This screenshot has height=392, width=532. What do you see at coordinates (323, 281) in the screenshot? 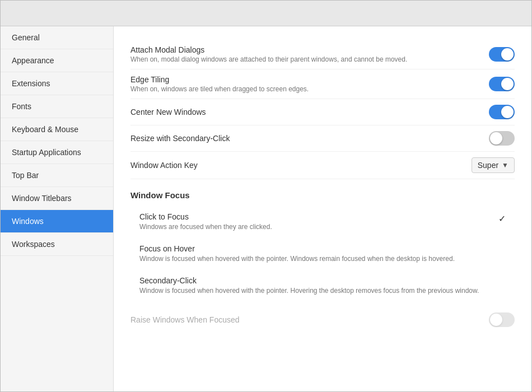
I see `focus-option-title-secondary-click: Secondary-Click` at bounding box center [323, 281].